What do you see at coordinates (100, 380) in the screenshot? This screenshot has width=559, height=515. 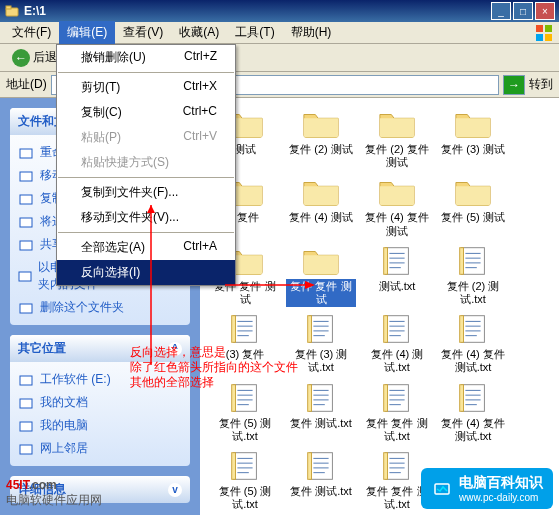 I see `task-item: 工作软件 (E:)` at bounding box center [100, 380].